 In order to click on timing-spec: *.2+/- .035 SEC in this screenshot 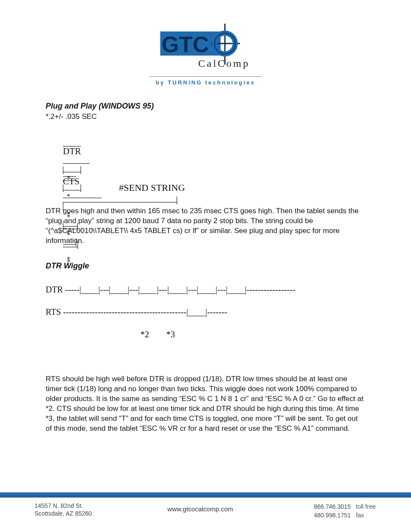, I will do `click(206, 117)`.